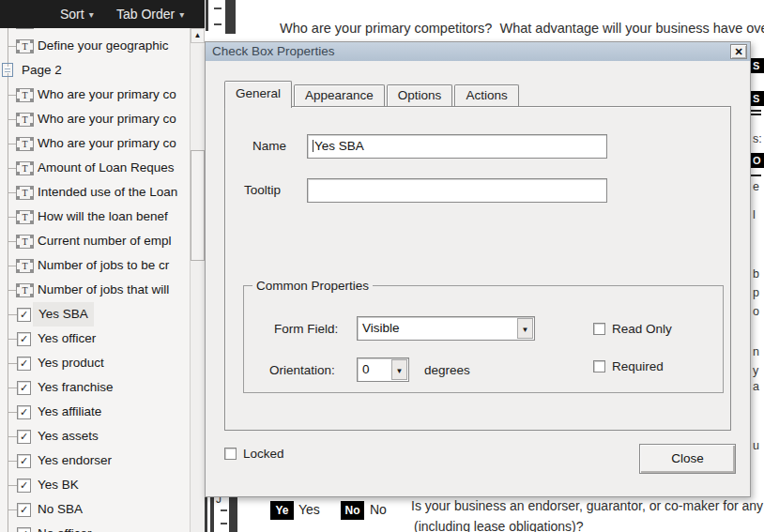 The width and height of the screenshot is (764, 532). What do you see at coordinates (197, 280) in the screenshot?
I see `sidebar-scrollbar: ▲` at bounding box center [197, 280].